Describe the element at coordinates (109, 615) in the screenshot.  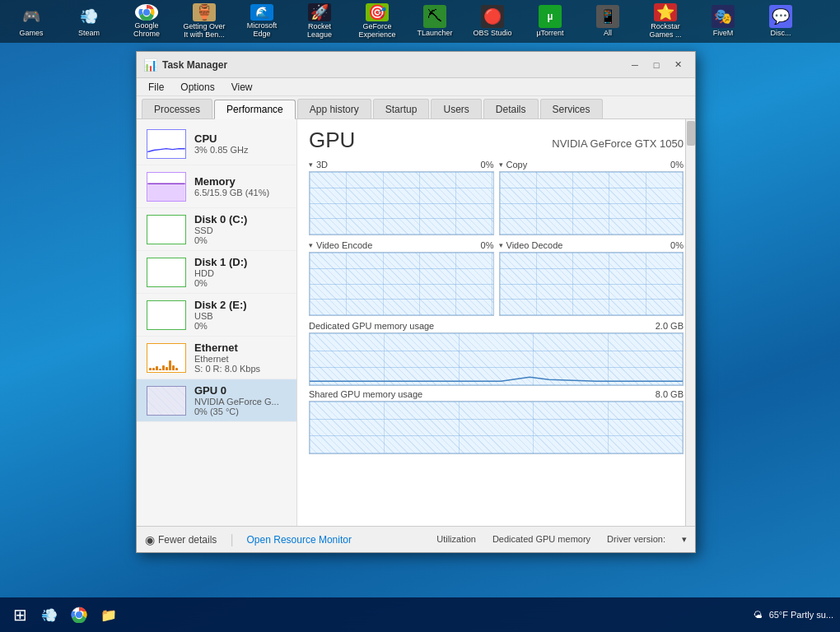
I see `explorer-taskbar: 📁` at that location.